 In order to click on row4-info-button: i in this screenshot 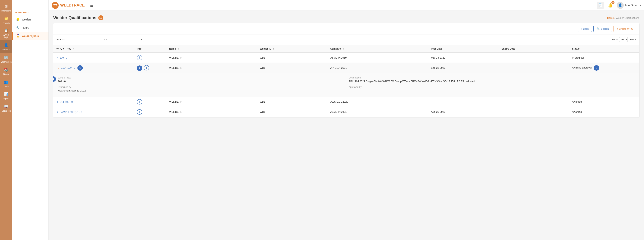, I will do `click(140, 112)`.